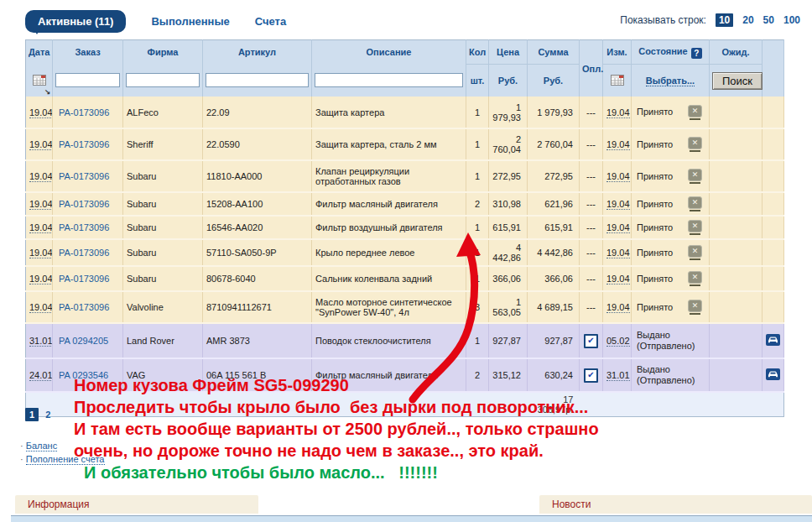  I want to click on col-header-actions, so click(773, 69).